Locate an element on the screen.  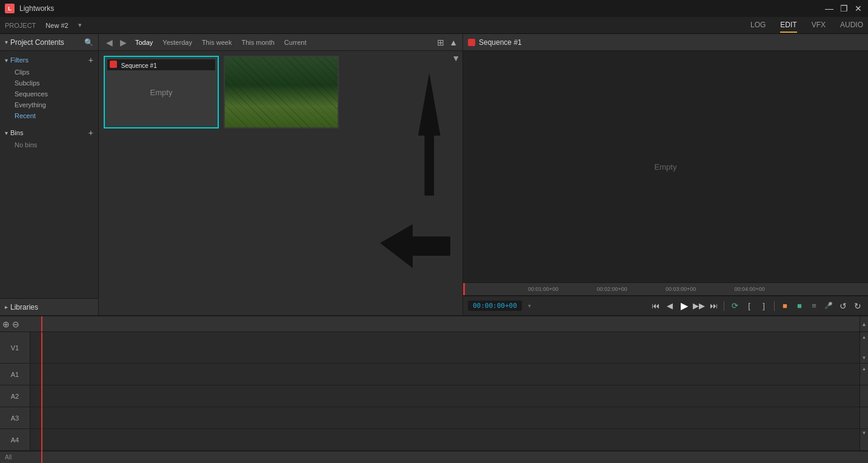
go-to-start-button: ⏮ is located at coordinates (655, 306).